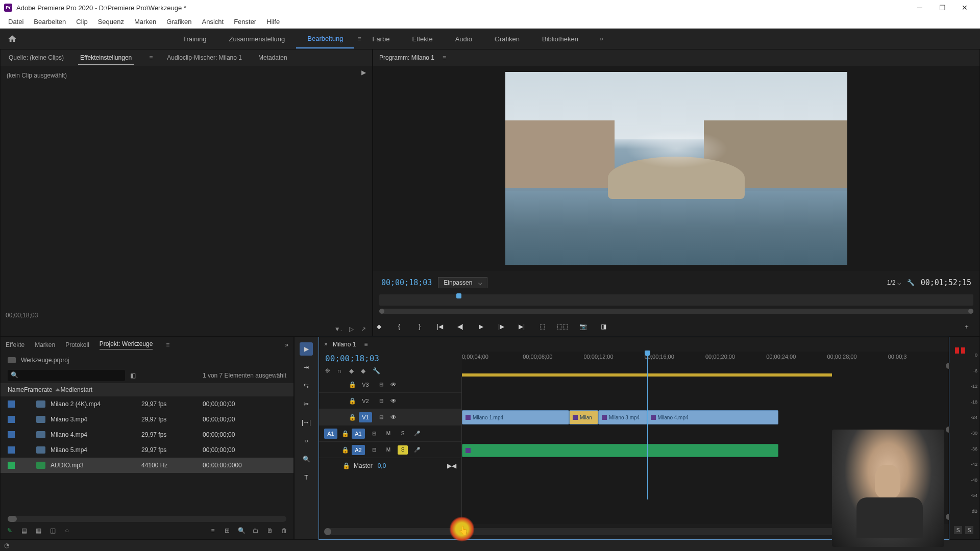 The width and height of the screenshot is (980, 551). Describe the element at coordinates (390, 358) in the screenshot. I see `timeline-timecode: 00;00;18;03` at that location.